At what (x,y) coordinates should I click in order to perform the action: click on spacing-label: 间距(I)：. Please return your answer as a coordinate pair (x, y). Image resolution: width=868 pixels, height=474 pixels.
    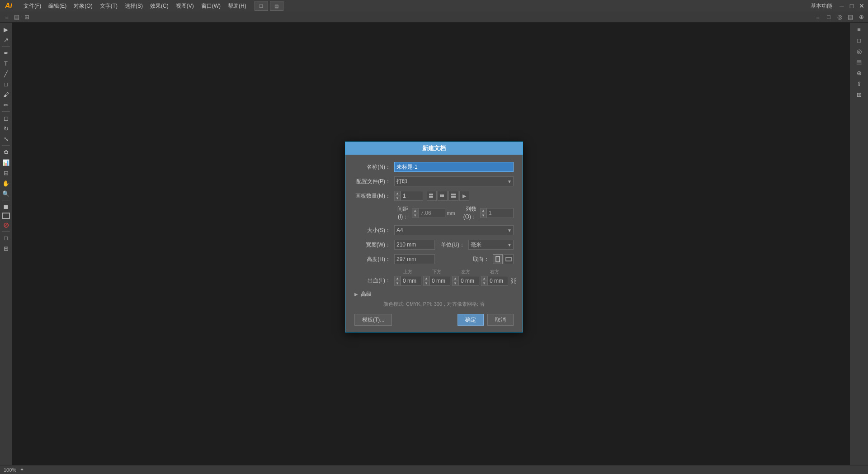
    Looking at the image, I should click on (401, 213).